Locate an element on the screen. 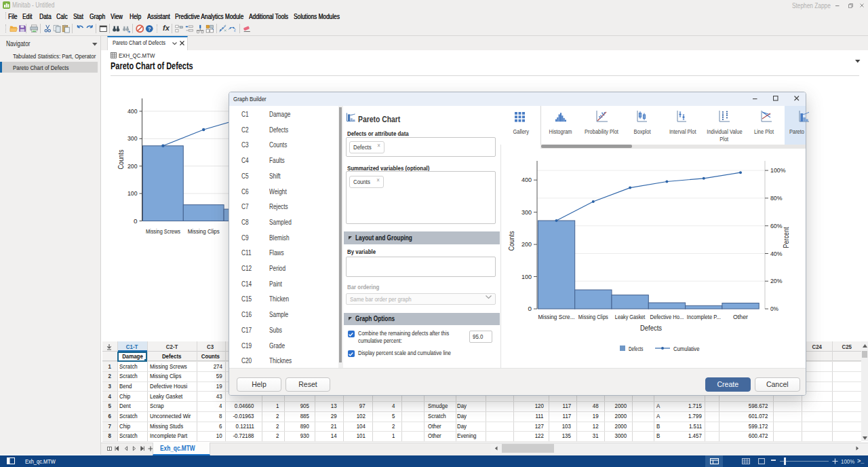  svg-text: Counts is located at coordinates (121, 160).